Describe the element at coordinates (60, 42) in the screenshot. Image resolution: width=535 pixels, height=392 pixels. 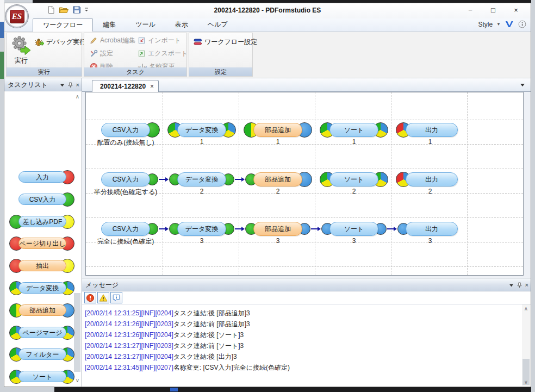
I see `debug-run-button: デバッグ実行` at that location.